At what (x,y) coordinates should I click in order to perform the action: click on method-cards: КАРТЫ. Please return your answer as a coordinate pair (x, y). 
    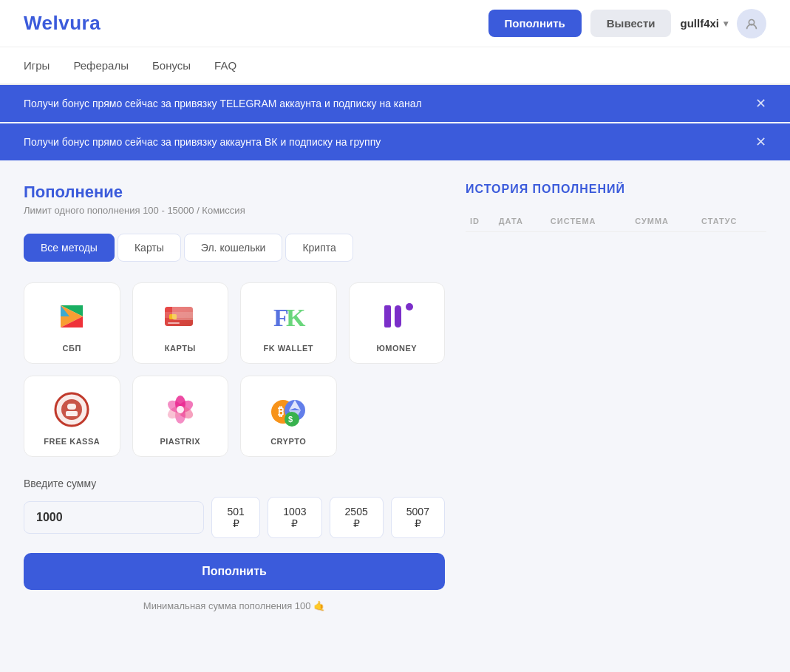
    Looking at the image, I should click on (180, 323).